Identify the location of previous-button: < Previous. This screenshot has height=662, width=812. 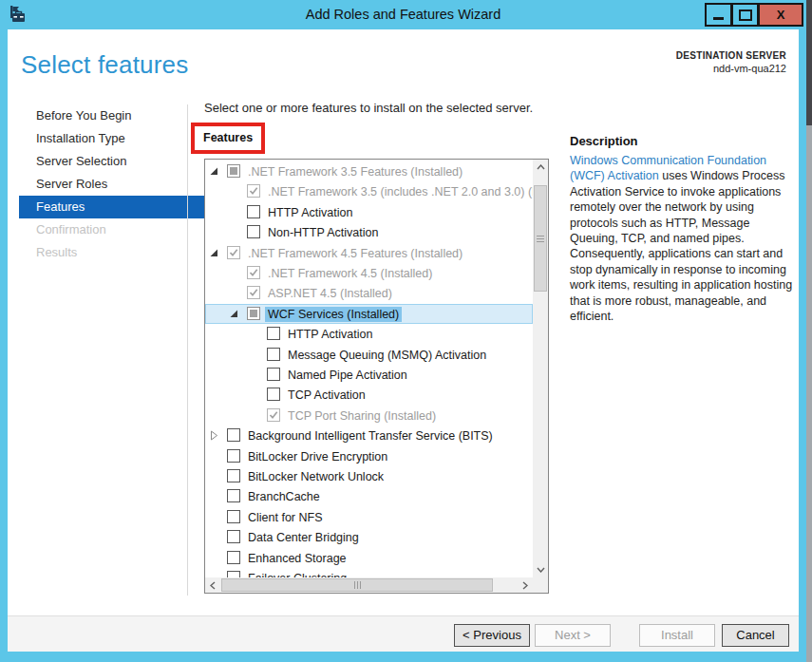
(492, 635).